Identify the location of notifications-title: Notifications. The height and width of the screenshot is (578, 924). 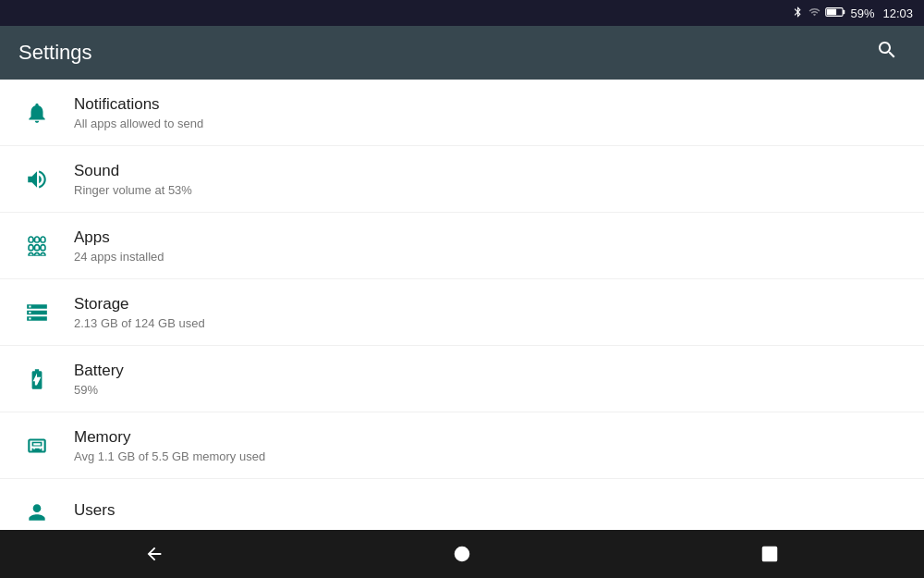
(139, 105).